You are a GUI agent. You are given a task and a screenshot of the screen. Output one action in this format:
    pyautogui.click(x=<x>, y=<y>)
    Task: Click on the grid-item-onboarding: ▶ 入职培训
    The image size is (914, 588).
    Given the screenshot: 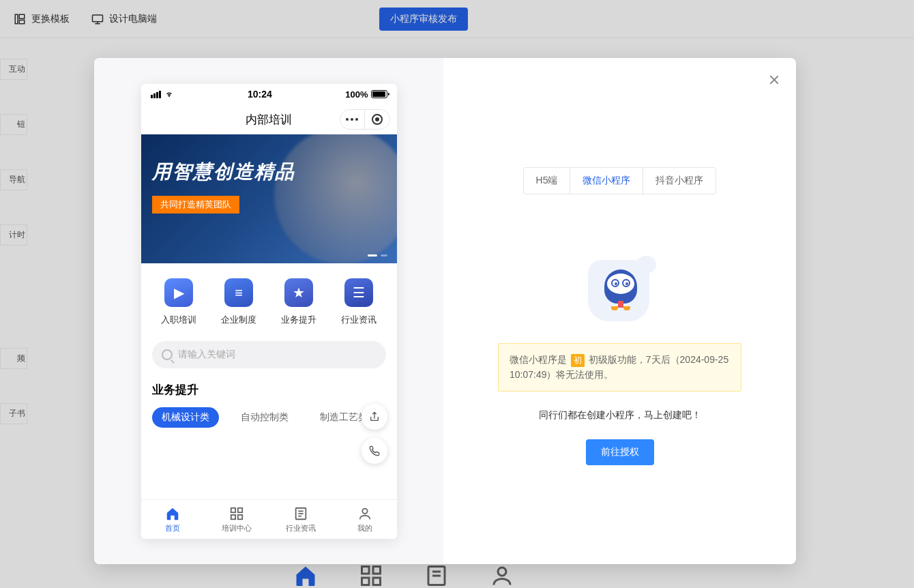 What is the action you would take?
    pyautogui.click(x=179, y=302)
    